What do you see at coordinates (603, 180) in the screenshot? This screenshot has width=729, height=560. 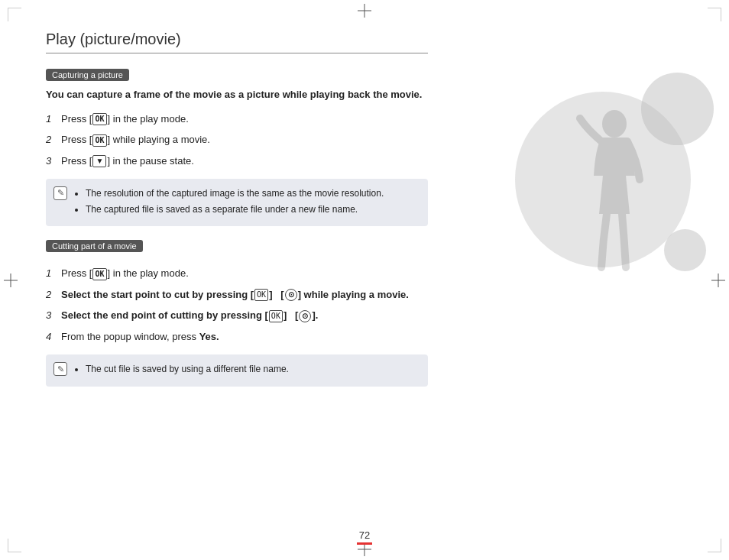 I see `deco-circle-large` at bounding box center [603, 180].